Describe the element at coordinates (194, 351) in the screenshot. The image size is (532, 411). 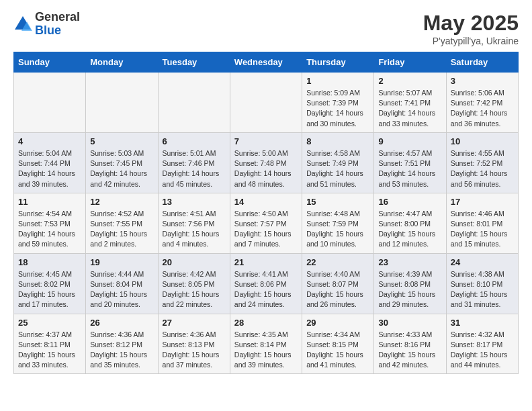
I see `day-info: Sunrise: 4:36 AMSunset: 8:13 PMDaylight:…` at that location.